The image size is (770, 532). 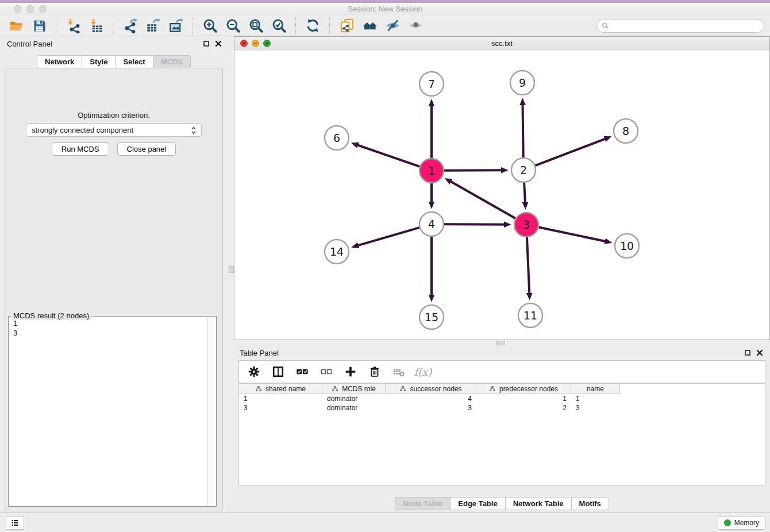 What do you see at coordinates (172, 62) in the screenshot?
I see `tab-mcds: MCDS` at bounding box center [172, 62].